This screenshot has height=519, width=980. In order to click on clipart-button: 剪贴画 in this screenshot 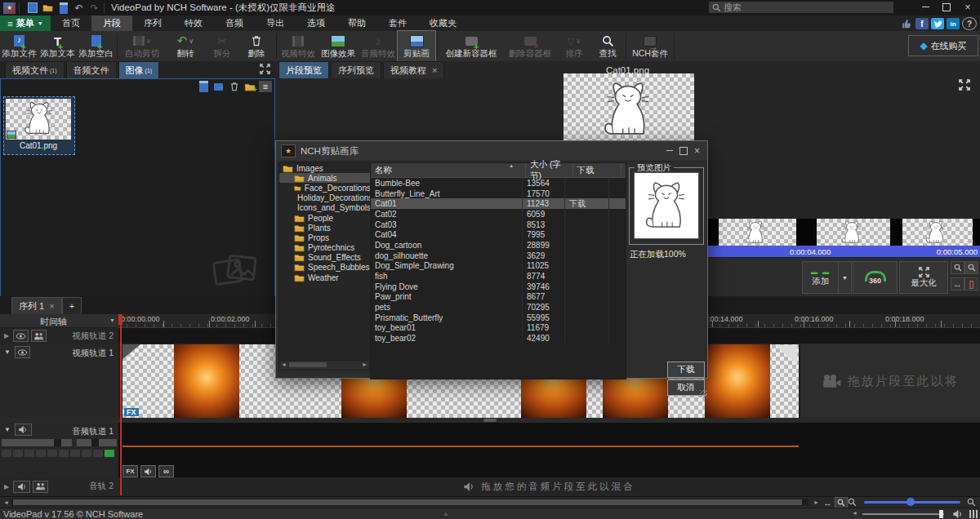, I will do `click(416, 46)`.